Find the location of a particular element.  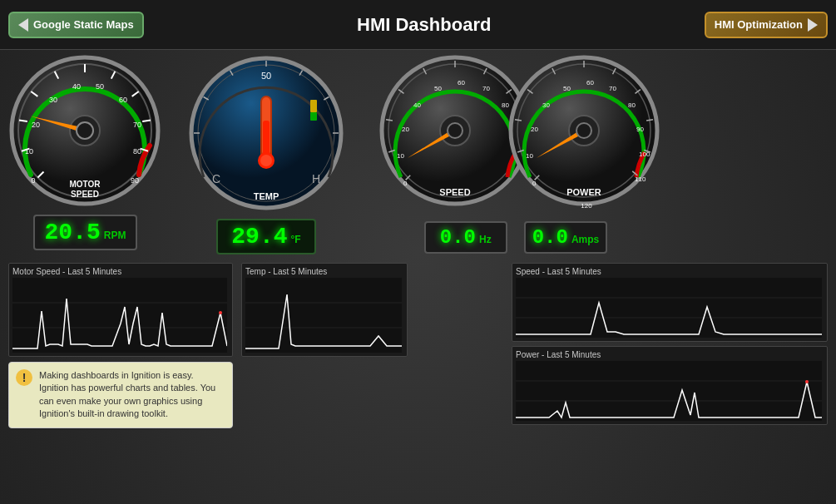

power-display: 0.0 Amps is located at coordinates (566, 238).